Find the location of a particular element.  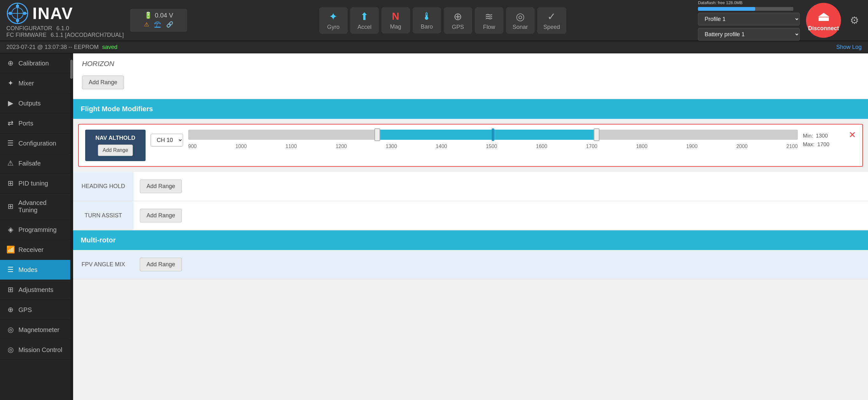

failsafe-icon: ⚠ is located at coordinates (10, 163).